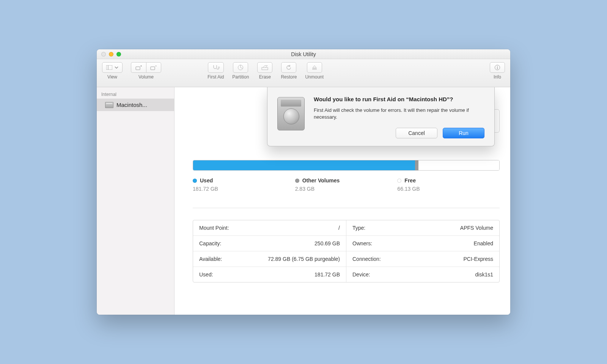  I want to click on erase-icon, so click(265, 67).